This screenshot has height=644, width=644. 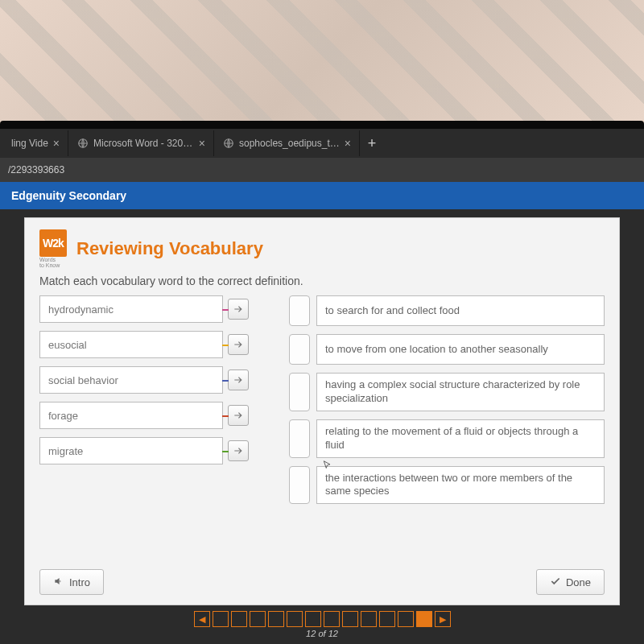 I want to click on browser-tab-2: sophocles_oedipus_the_king_tra ×, so click(x=287, y=143).